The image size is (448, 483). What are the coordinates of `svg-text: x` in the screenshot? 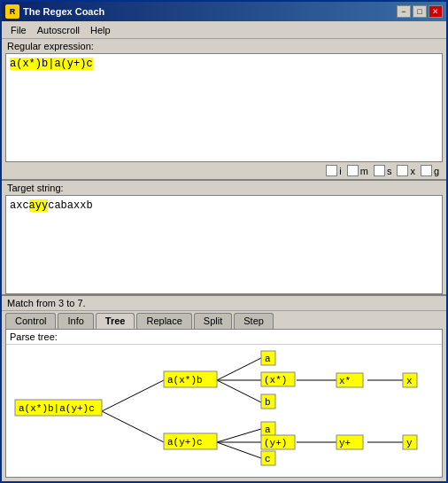 It's located at (409, 381).